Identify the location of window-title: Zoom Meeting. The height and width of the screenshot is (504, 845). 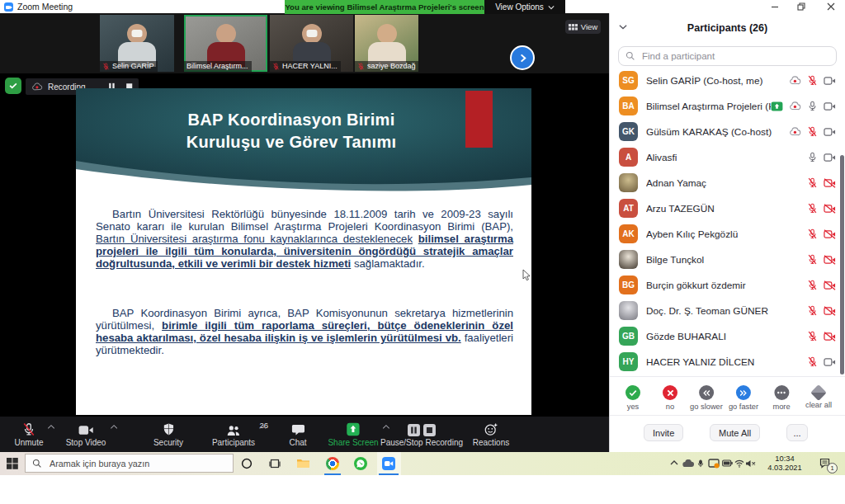
(45, 7).